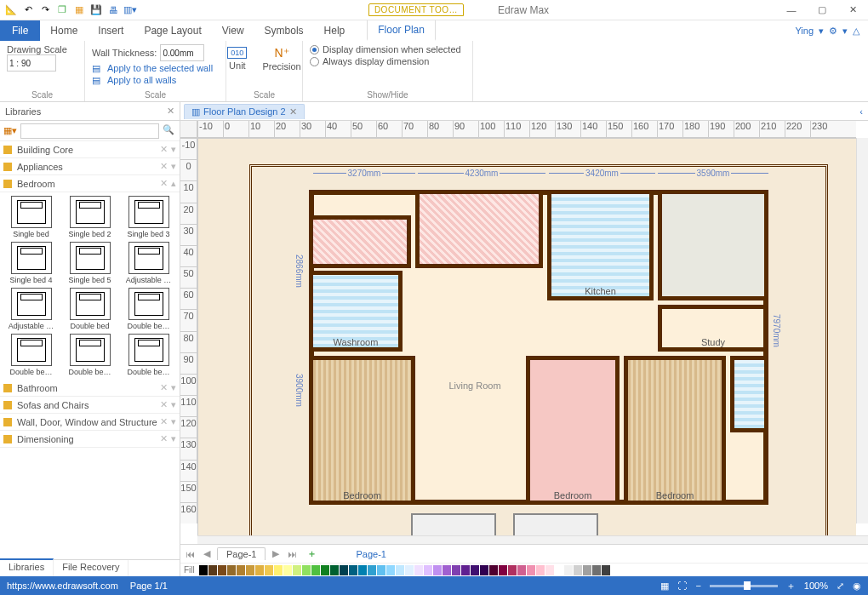 Image resolution: width=868 pixels, height=595 pixels. What do you see at coordinates (791, 10) in the screenshot?
I see `minimize-button: —` at bounding box center [791, 10].